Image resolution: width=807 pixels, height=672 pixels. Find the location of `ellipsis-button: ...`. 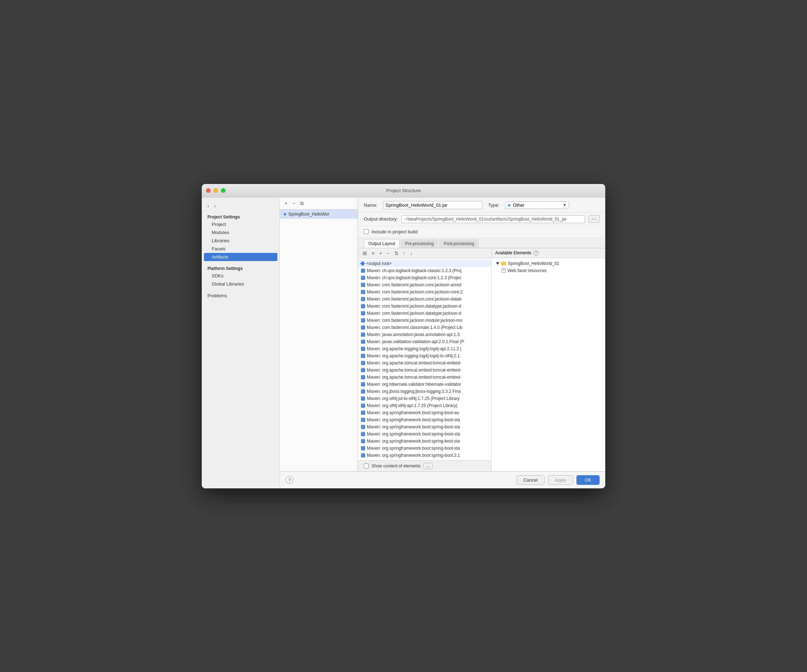

ellipsis-button: ... is located at coordinates (428, 466).